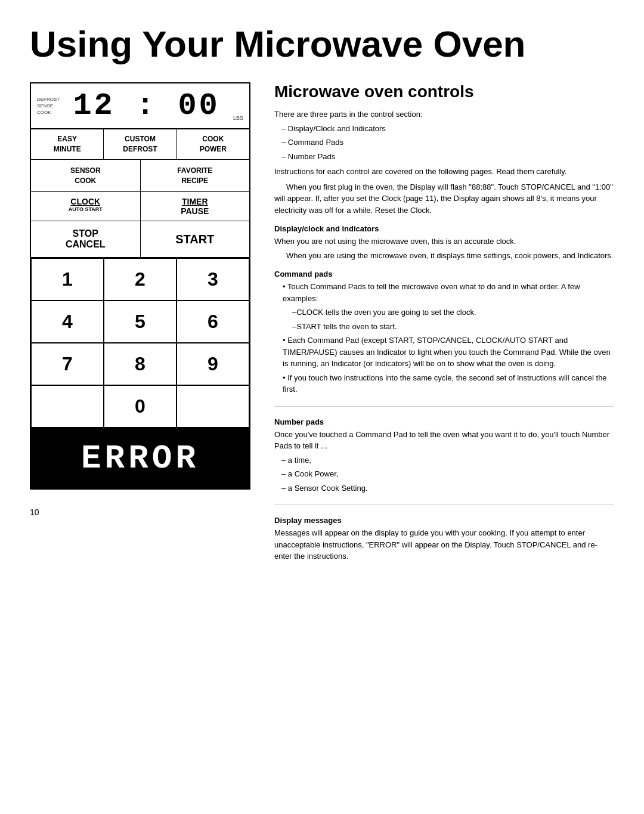  Describe the element at coordinates (444, 229) in the screenshot. I see `display-clock-title: Display/clock and indicators` at that location.